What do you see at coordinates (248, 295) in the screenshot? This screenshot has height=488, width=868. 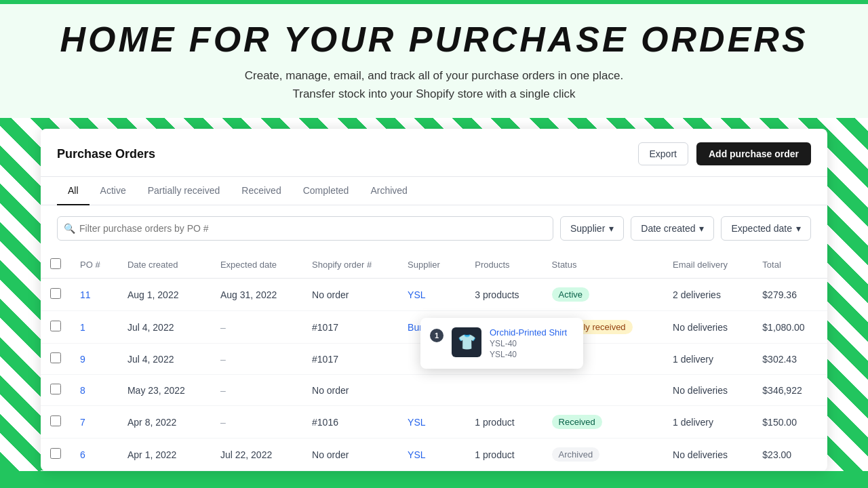 I see `expected-date: Aug 31, 2022` at bounding box center [248, 295].